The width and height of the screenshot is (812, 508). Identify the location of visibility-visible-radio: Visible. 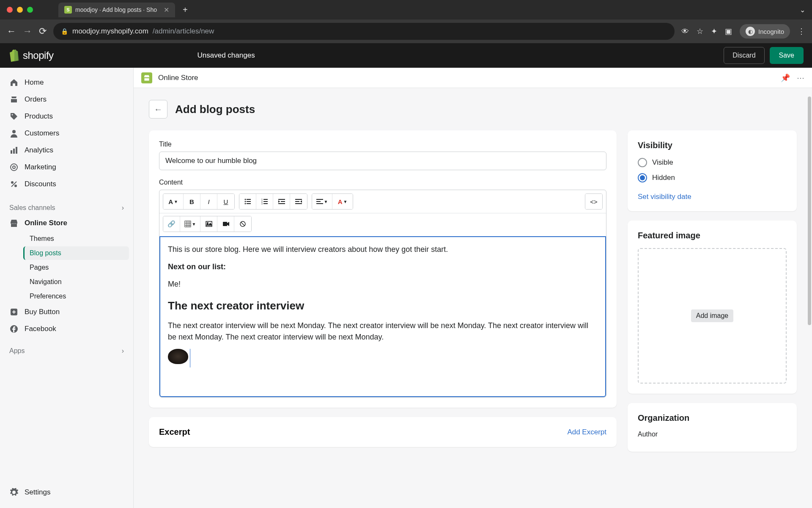
(712, 163).